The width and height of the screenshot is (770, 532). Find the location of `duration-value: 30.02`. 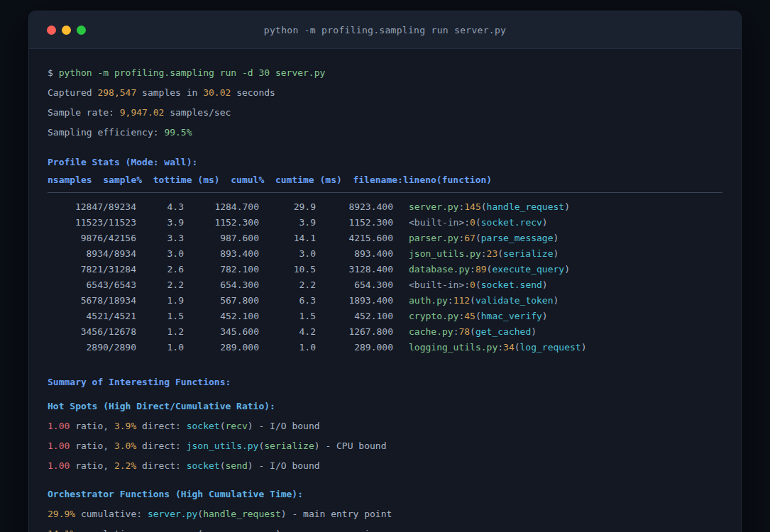

duration-value: 30.02 is located at coordinates (217, 92).